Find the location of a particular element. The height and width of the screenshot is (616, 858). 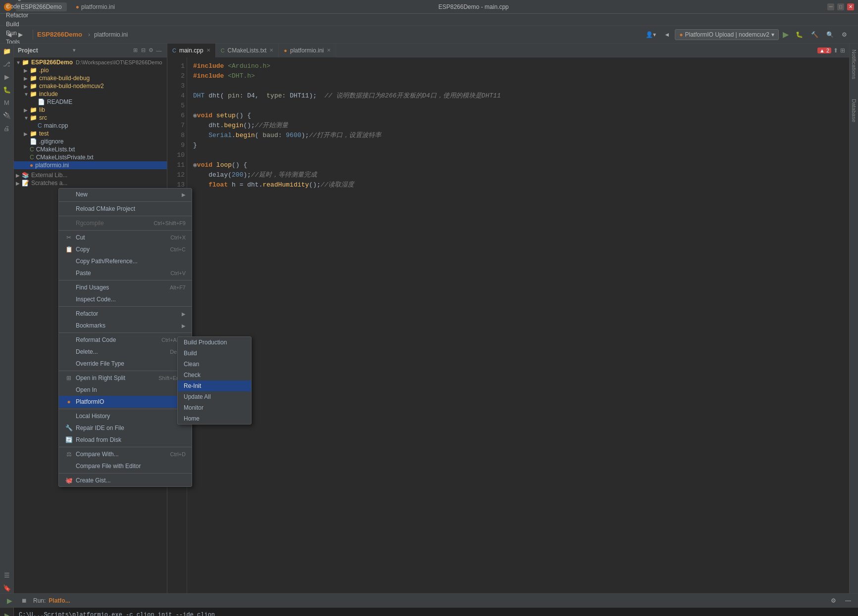

forward-button: ▶ is located at coordinates (21, 35).